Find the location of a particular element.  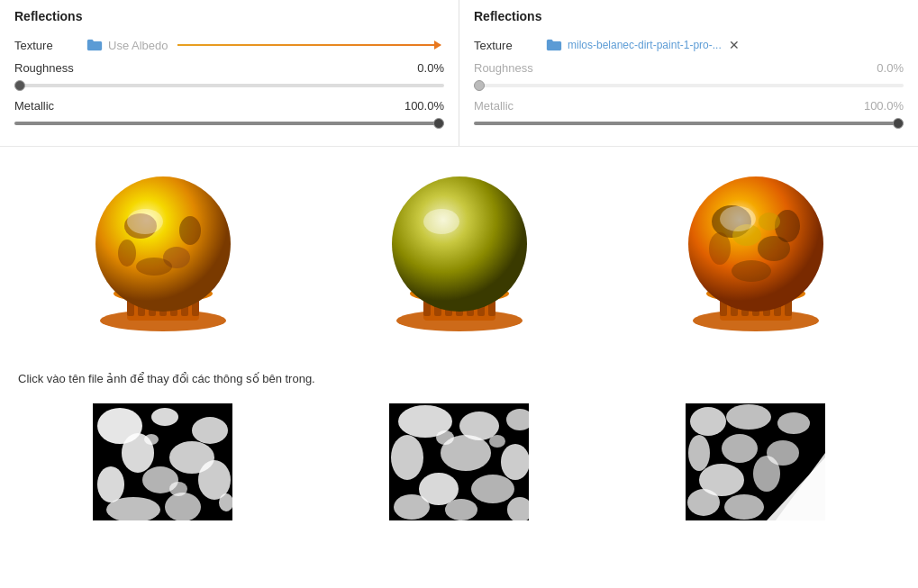

left-roughness-header: Roughness 0.0% is located at coordinates (229, 68).